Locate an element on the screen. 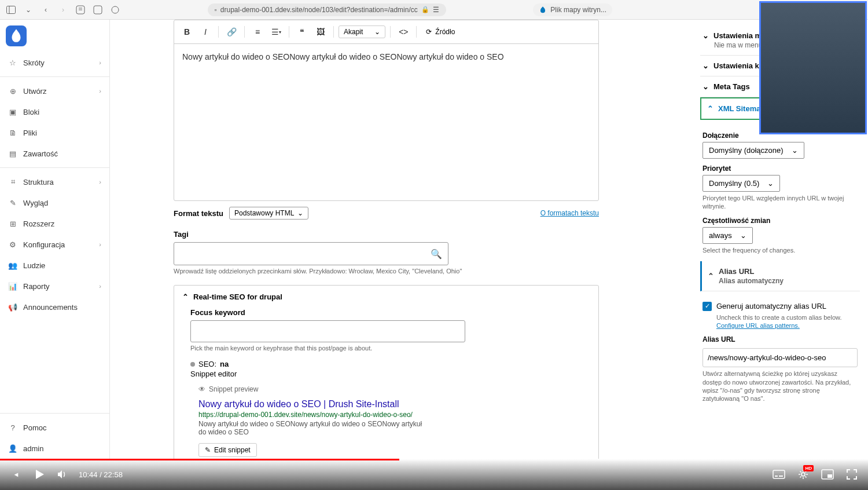 This screenshot has height=490, width=868. sidebar-item-reports: 📊 Raporty › is located at coordinates (54, 286).